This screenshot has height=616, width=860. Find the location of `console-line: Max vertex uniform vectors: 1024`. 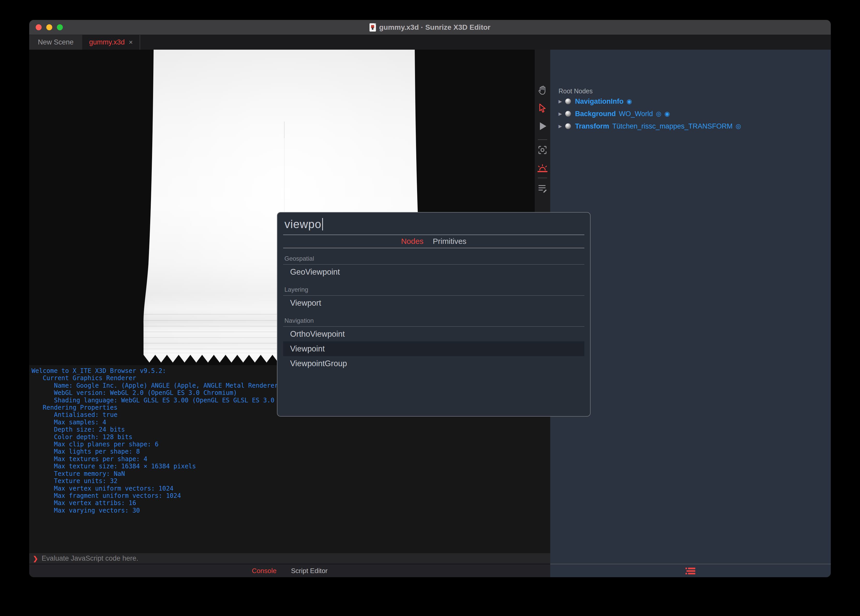

console-line: Max vertex uniform vectors: 1024 is located at coordinates (170, 489).